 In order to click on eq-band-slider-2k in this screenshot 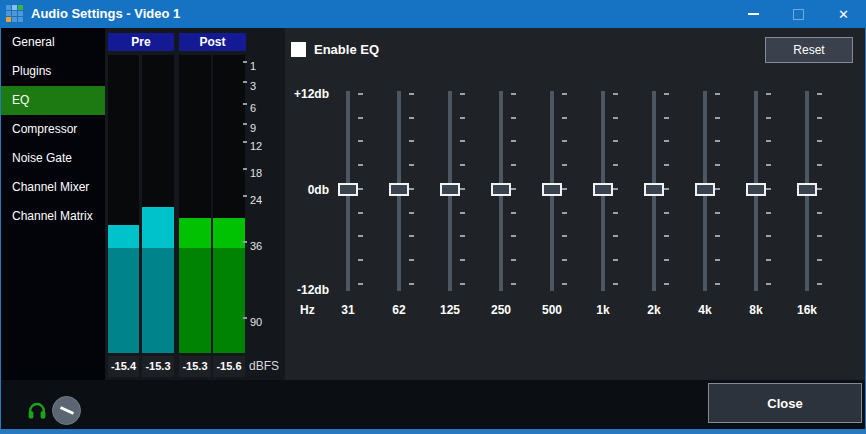, I will do `click(657, 178)`.